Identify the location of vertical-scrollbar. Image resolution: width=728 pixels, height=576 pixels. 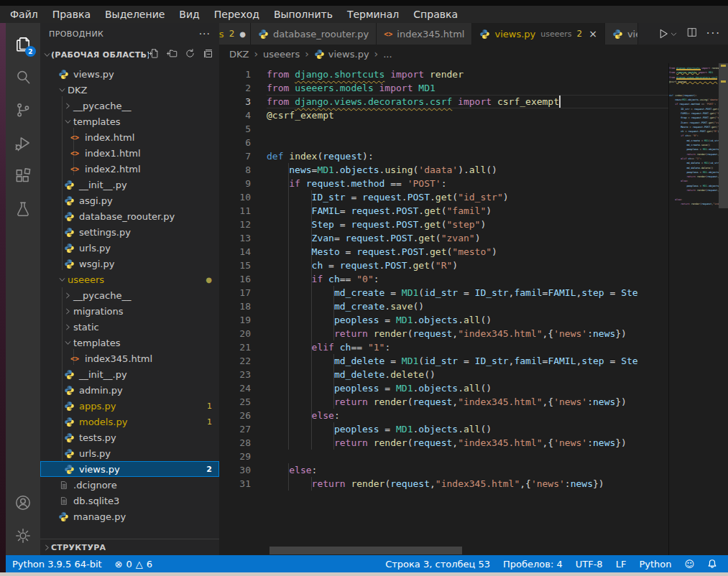
(723, 309).